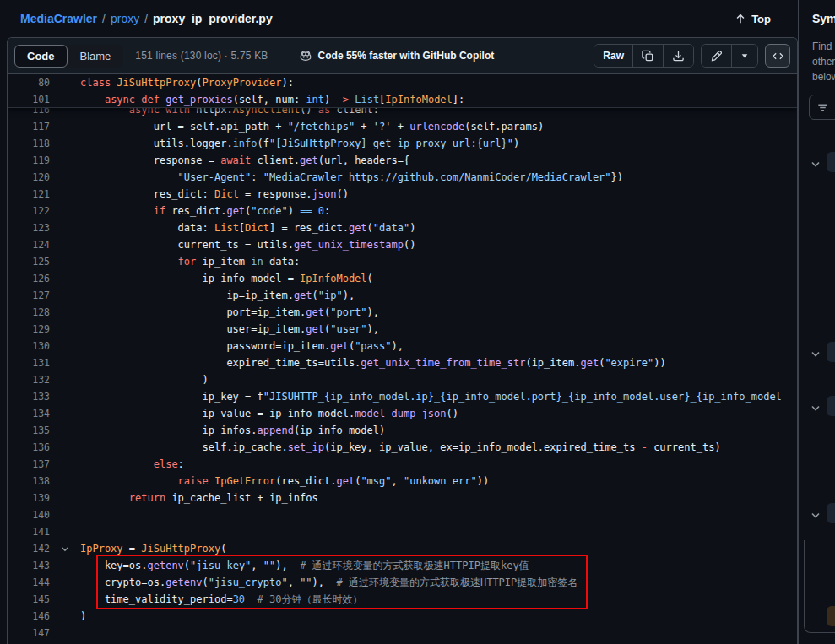  What do you see at coordinates (439, 177) in the screenshot?
I see `code-text: "User-Agent": "MediaCrawler https://gith…` at bounding box center [439, 177].